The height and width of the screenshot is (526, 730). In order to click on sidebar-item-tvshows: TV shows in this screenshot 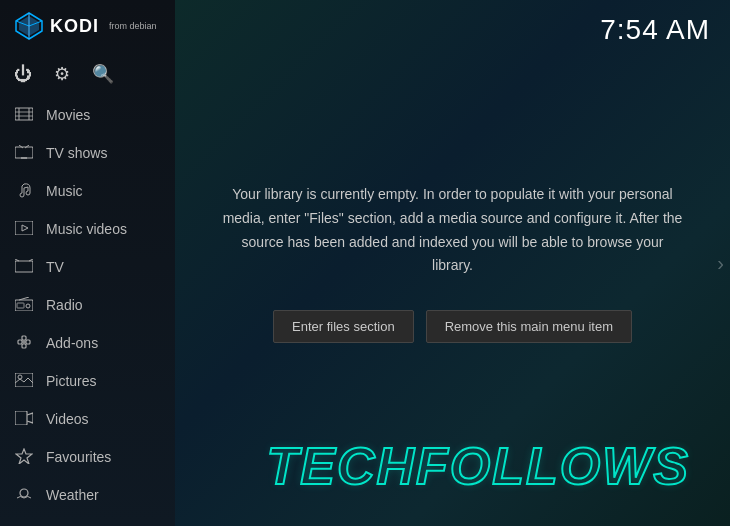, I will do `click(88, 153)`.